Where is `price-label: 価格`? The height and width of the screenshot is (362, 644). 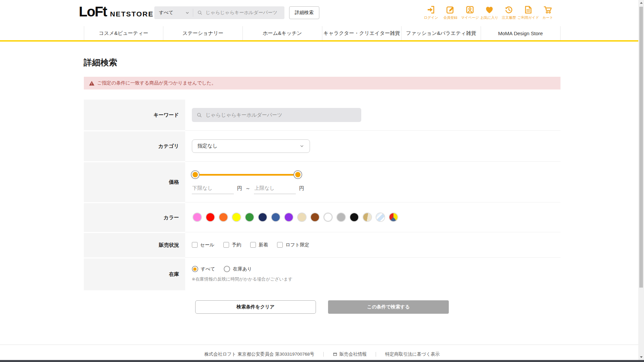
price-label: 価格 is located at coordinates (135, 182).